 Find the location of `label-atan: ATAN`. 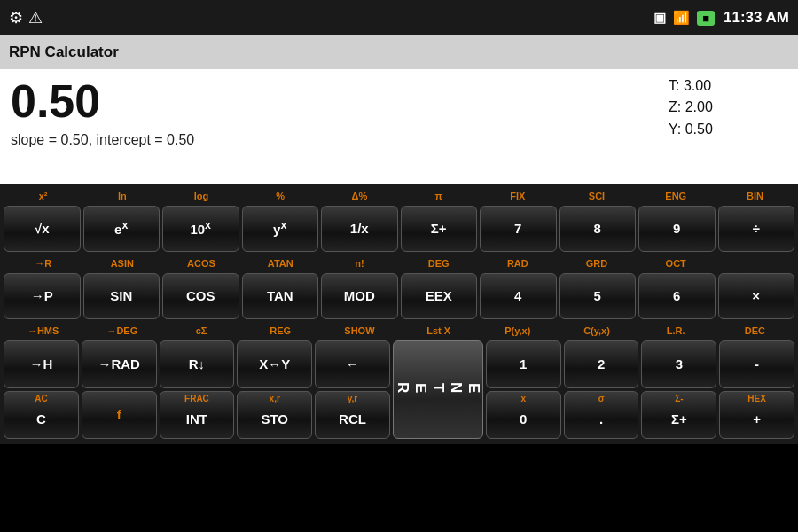

label-atan: ATAN is located at coordinates (280, 263).